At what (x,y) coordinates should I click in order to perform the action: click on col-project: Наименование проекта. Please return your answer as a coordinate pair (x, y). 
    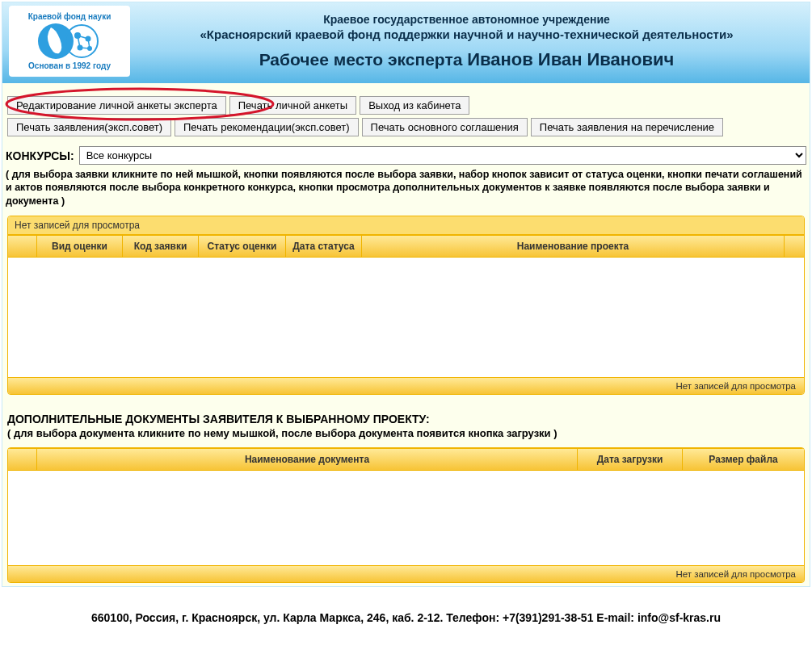
    Looking at the image, I should click on (574, 246).